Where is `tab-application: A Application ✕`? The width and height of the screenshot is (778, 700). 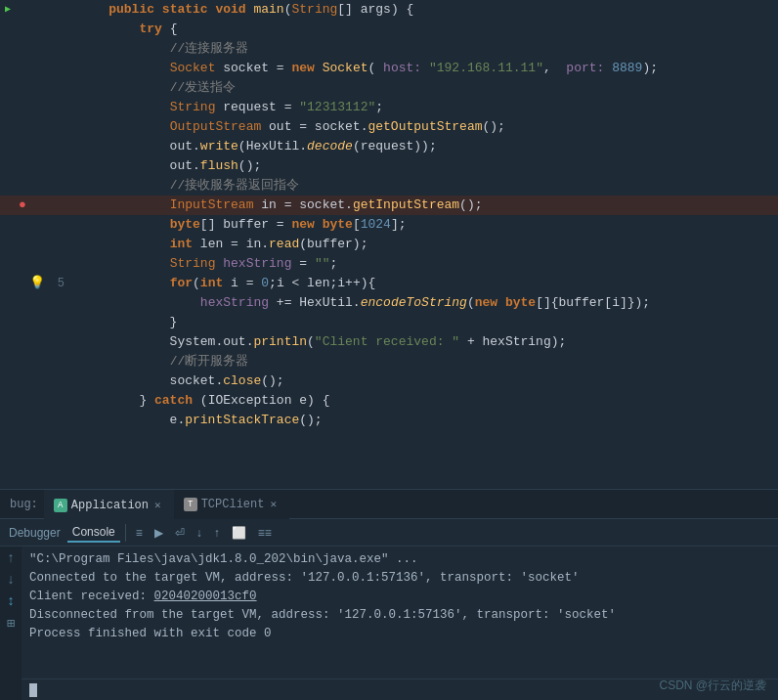 tab-application: A Application ✕ is located at coordinates (109, 504).